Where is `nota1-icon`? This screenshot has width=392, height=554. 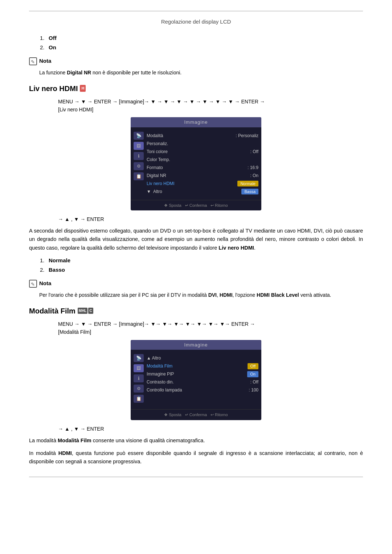 nota1-icon is located at coordinates (33, 61).